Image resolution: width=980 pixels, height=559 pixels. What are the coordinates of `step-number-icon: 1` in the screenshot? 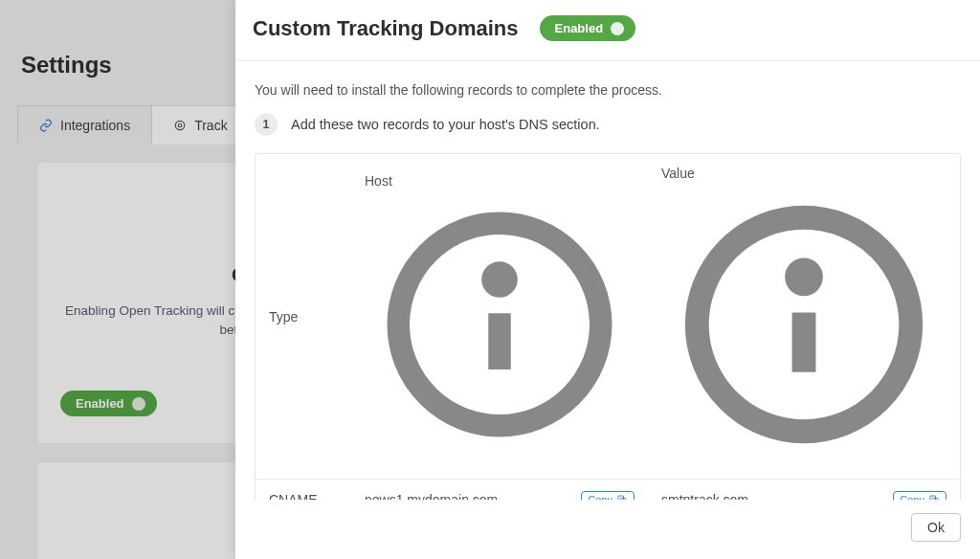 It's located at (266, 124).